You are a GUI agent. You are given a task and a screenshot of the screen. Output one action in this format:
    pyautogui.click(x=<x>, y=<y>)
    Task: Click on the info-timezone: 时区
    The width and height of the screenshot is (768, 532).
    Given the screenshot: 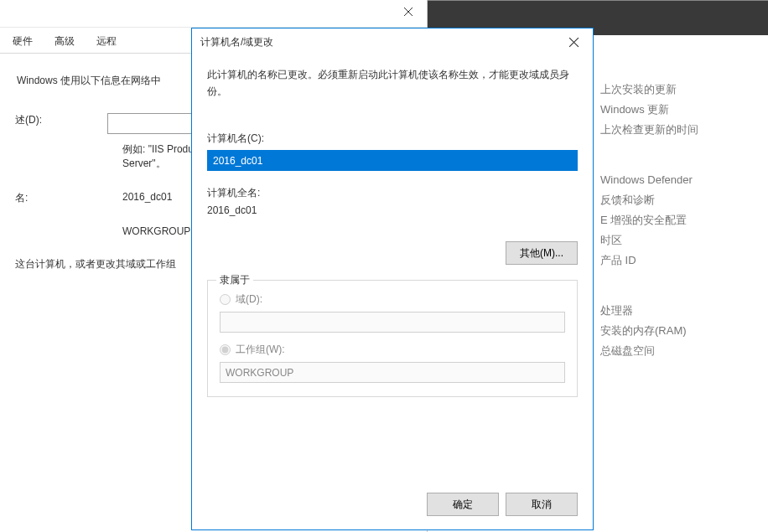 What is the action you would take?
    pyautogui.click(x=684, y=240)
    